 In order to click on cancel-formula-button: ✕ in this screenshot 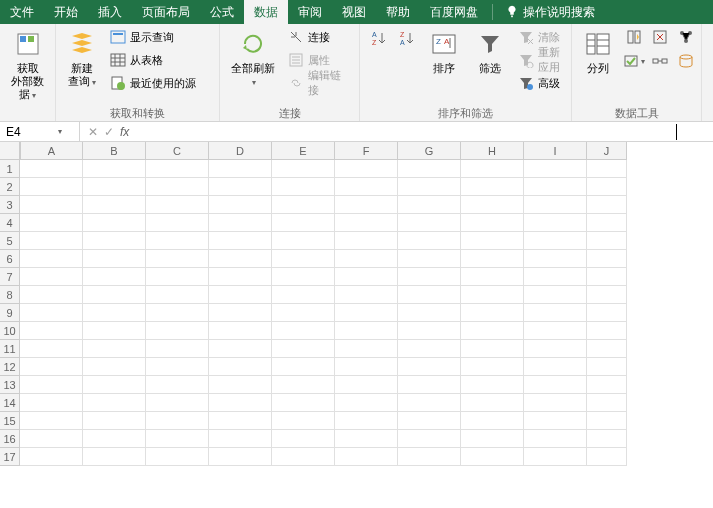, I will do `click(93, 132)`.